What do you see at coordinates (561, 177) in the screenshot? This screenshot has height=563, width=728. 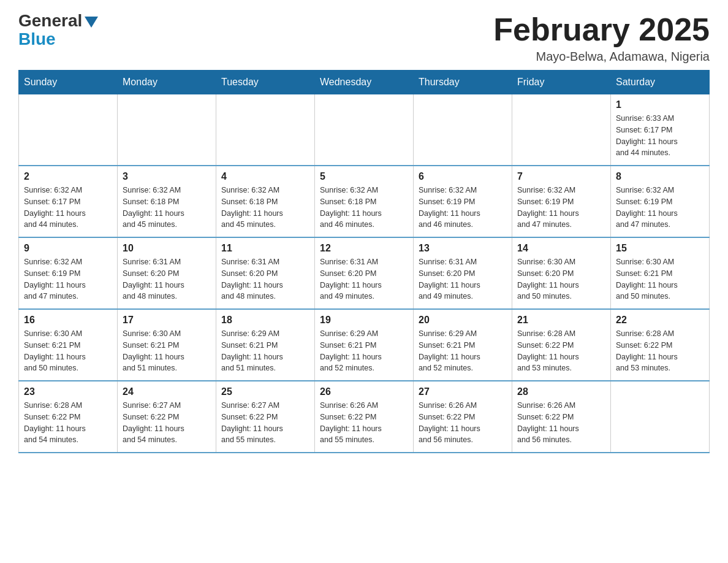 I see `day-number: 7` at bounding box center [561, 177].